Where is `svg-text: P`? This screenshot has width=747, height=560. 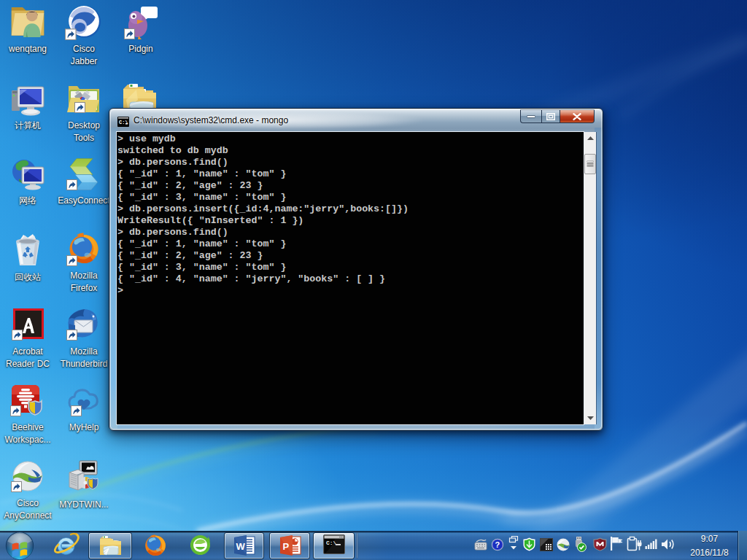
svg-text: P is located at coordinates (286, 547).